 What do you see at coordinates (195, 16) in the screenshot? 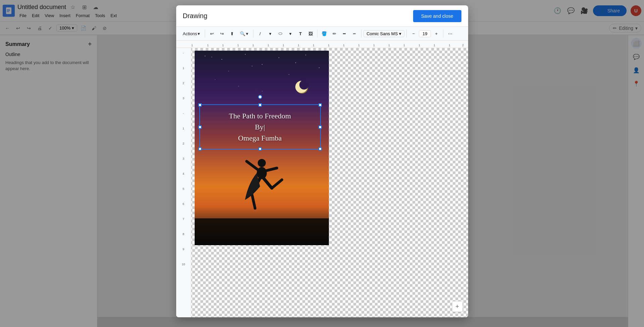
I see `drawing-title: Drawing` at bounding box center [195, 16].